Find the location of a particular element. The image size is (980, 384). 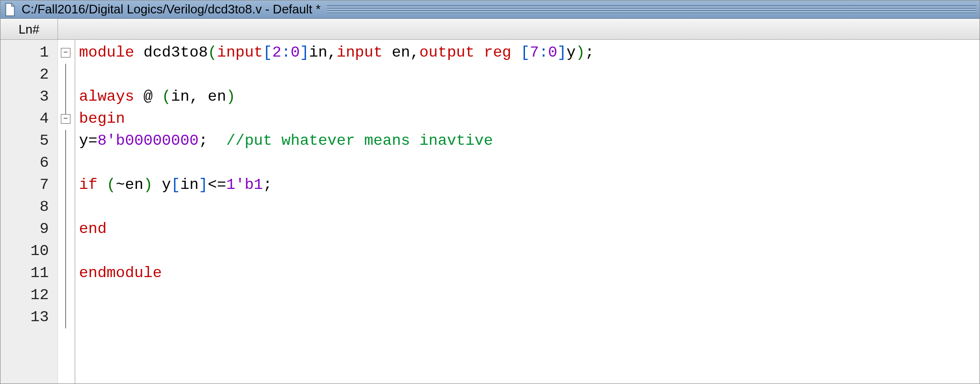

code-line: y=8'b00000000; //put whatever means inav… is located at coordinates (529, 141).